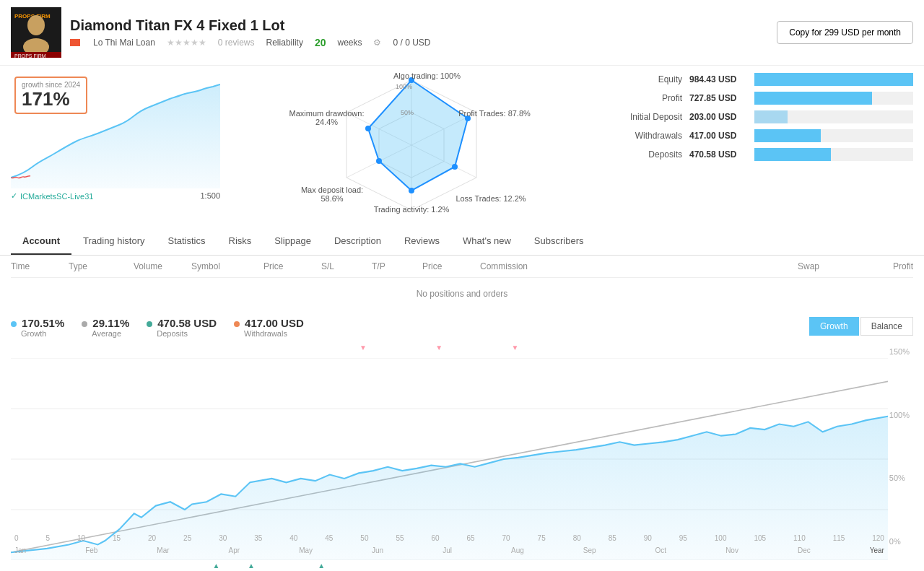  I want to click on deposit-marker-3: ▲, so click(321, 566).